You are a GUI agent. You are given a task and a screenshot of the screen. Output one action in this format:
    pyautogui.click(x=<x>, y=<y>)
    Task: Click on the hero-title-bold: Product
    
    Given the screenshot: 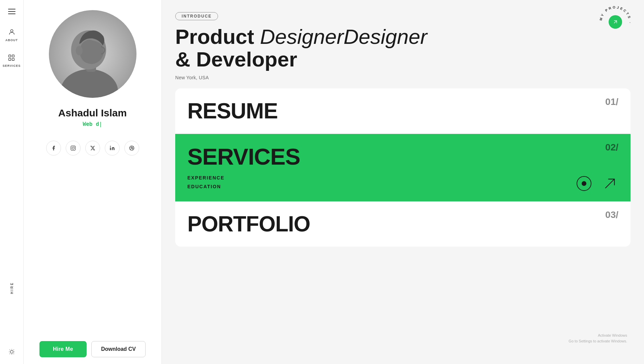 What is the action you would take?
    pyautogui.click(x=218, y=36)
    